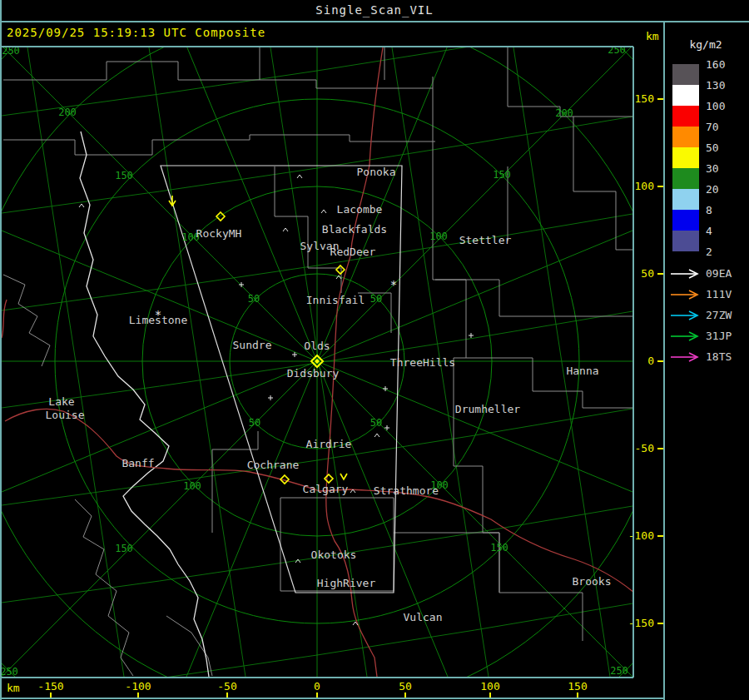 The height and width of the screenshot is (700, 749). Describe the element at coordinates (316, 346) in the screenshot. I see `city-label-olds: Olds` at that location.